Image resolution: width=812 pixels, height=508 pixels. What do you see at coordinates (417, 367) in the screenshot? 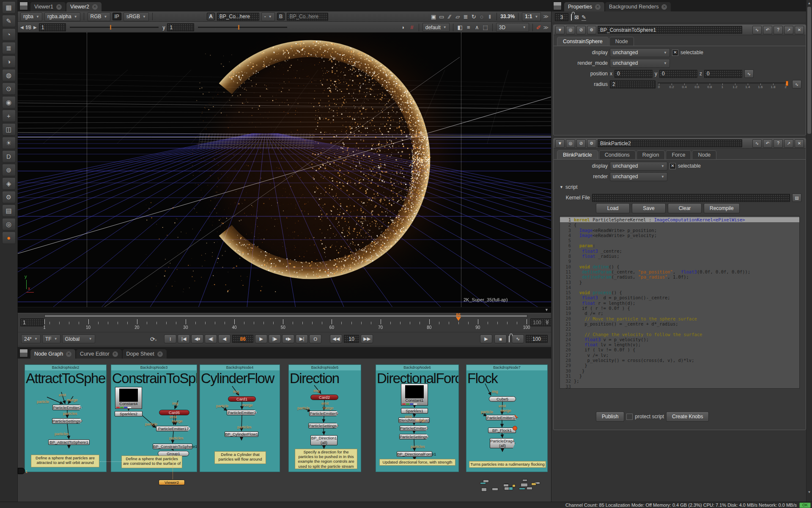
I see `backdrop-header: BackdropNode6` at bounding box center [417, 367].